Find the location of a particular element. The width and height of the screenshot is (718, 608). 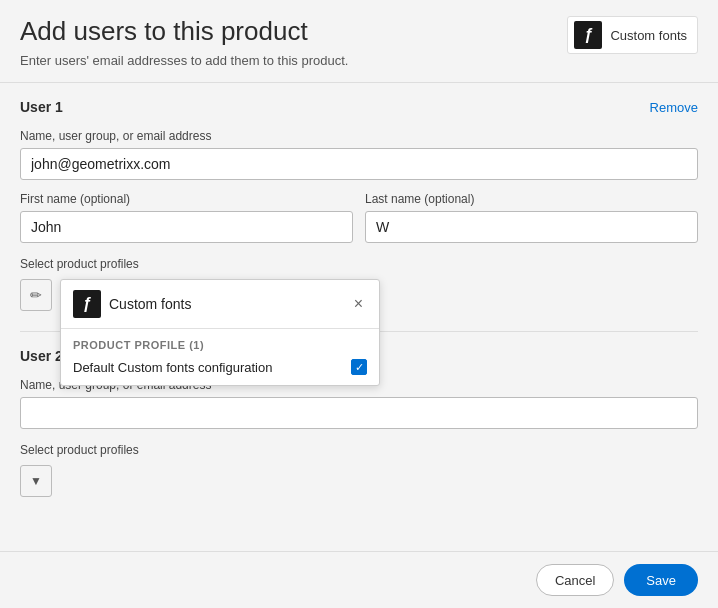

chevron-down-icon: ▼ is located at coordinates (36, 481).